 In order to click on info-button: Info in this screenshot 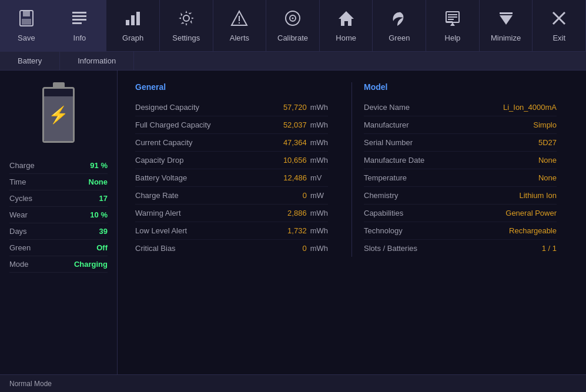, I will do `click(80, 26)`.